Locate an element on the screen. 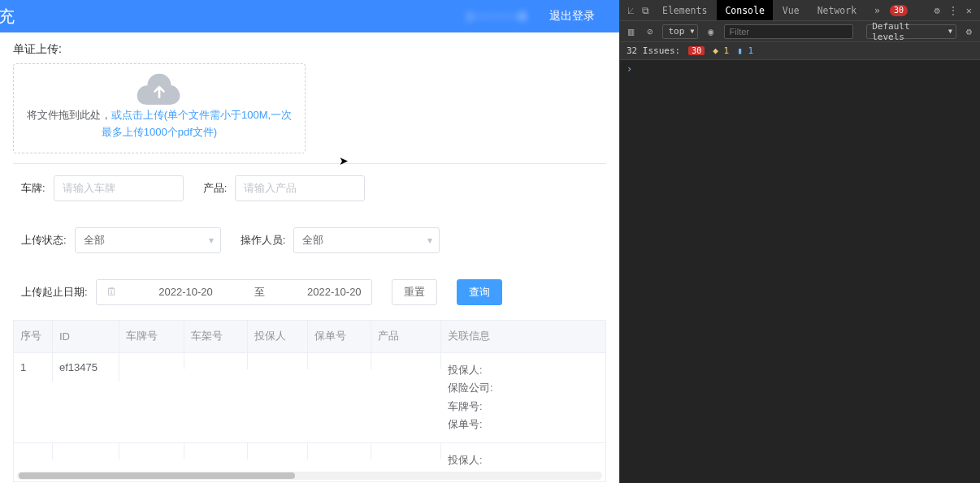  tab-console: Console is located at coordinates (744, 10).